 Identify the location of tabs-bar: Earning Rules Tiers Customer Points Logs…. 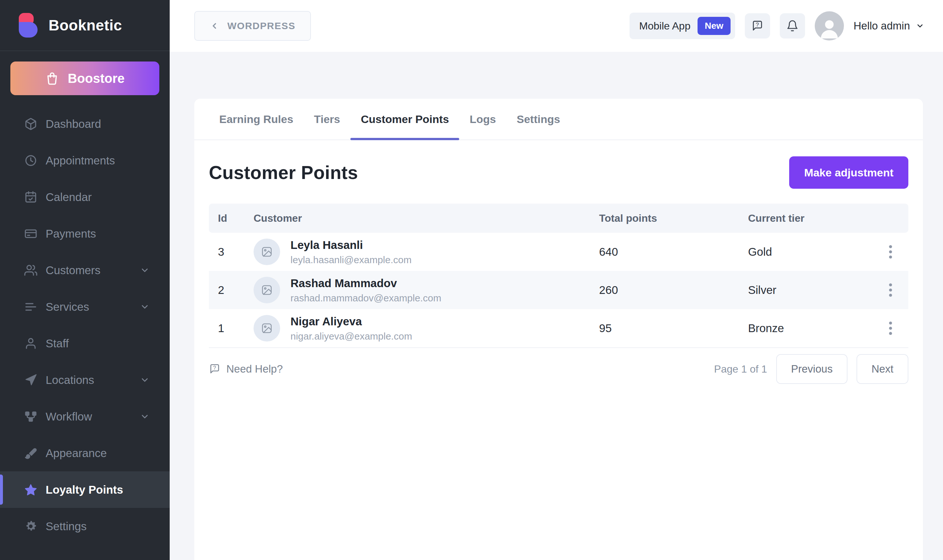
(559, 119).